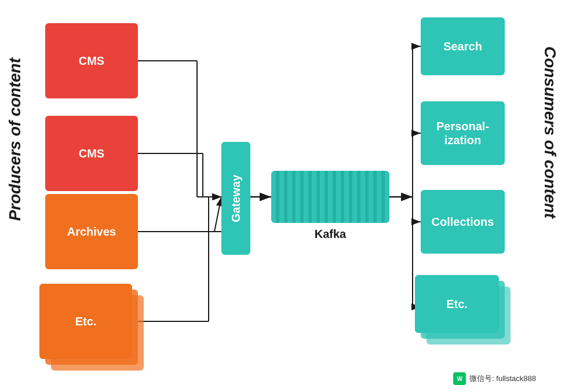 This screenshot has height=392, width=565. Describe the element at coordinates (550, 132) in the screenshot. I see `consumers-label: Consumers of content` at that location.